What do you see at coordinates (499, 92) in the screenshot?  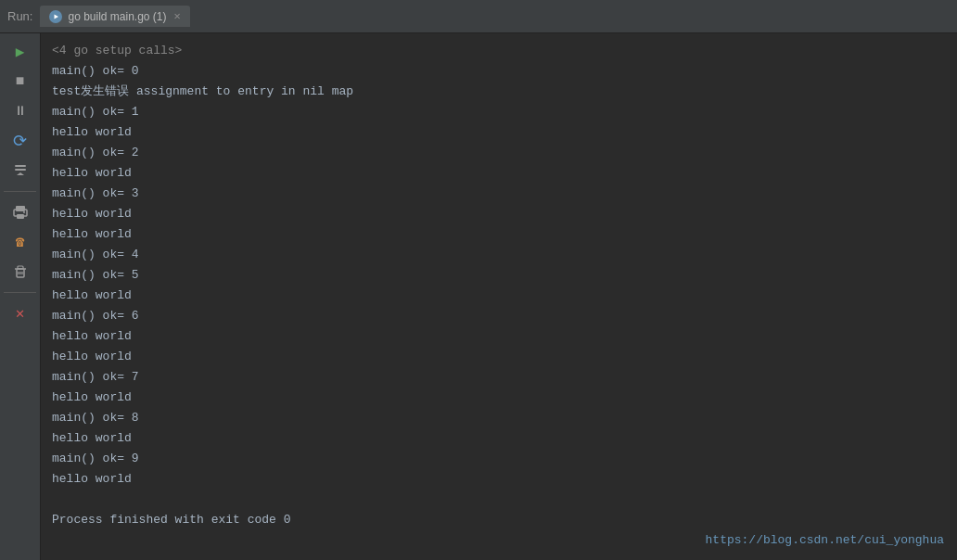 I see `console-line: test发生错误 assignment to entry in nil map` at bounding box center [499, 92].